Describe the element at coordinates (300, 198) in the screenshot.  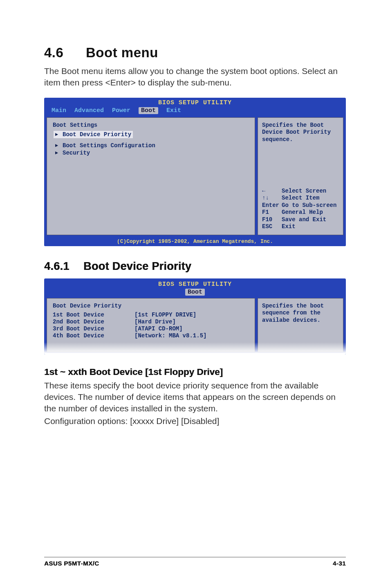
I see `key-desc: Select Item` at that location.